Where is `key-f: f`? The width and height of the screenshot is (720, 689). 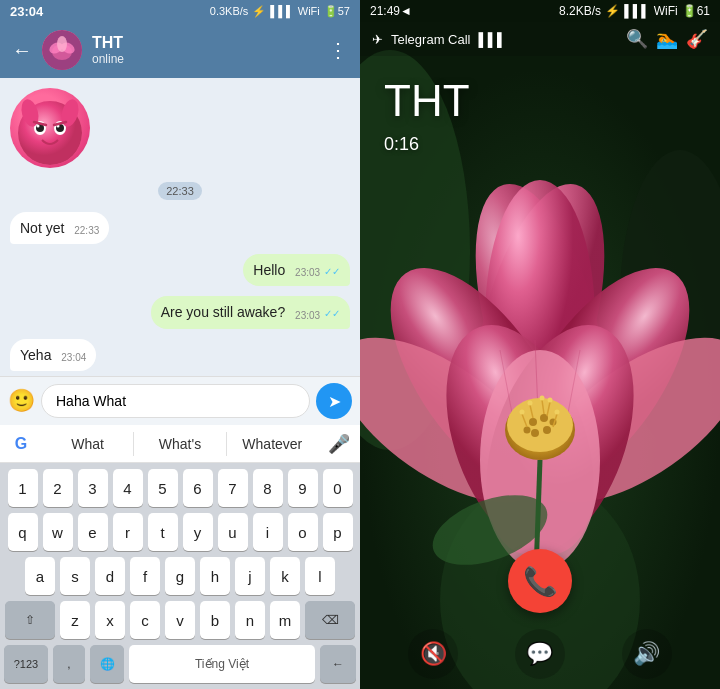 key-f: f is located at coordinates (145, 576).